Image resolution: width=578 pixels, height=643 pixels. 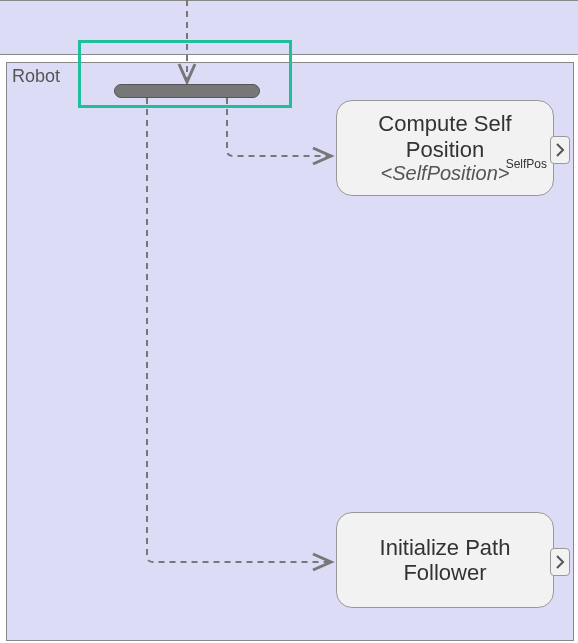 What do you see at coordinates (446, 548) in the screenshot?
I see `node-title-line1: Initialize Path` at bounding box center [446, 548].